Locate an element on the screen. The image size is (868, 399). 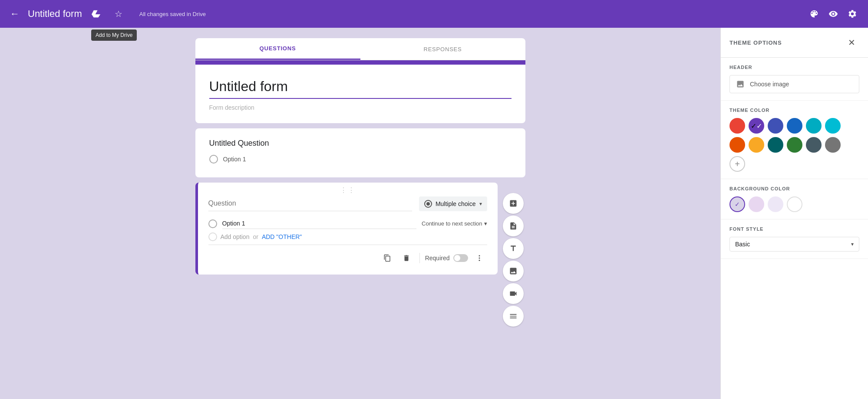
card-divider is located at coordinates (348, 245).